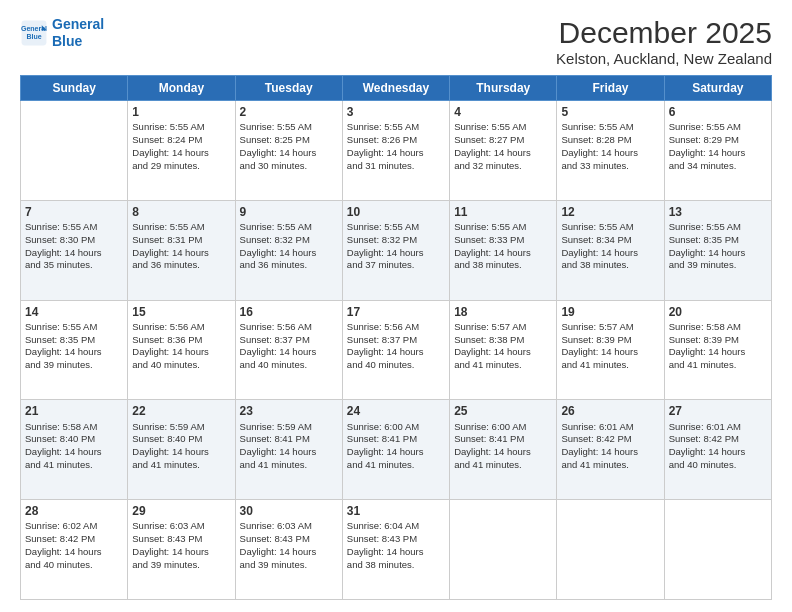 This screenshot has width=792, height=612. Describe the element at coordinates (74, 212) in the screenshot. I see `day-number: 7` at that location.